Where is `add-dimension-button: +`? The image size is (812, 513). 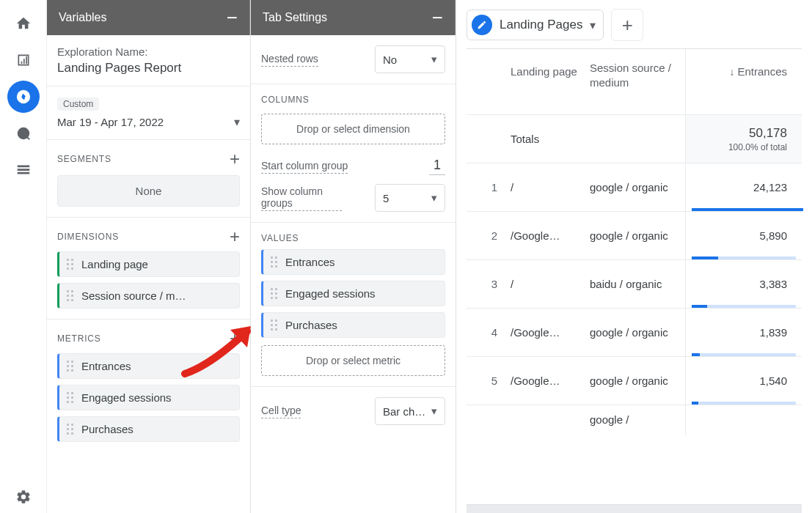
add-dimension-button: + is located at coordinates (235, 237).